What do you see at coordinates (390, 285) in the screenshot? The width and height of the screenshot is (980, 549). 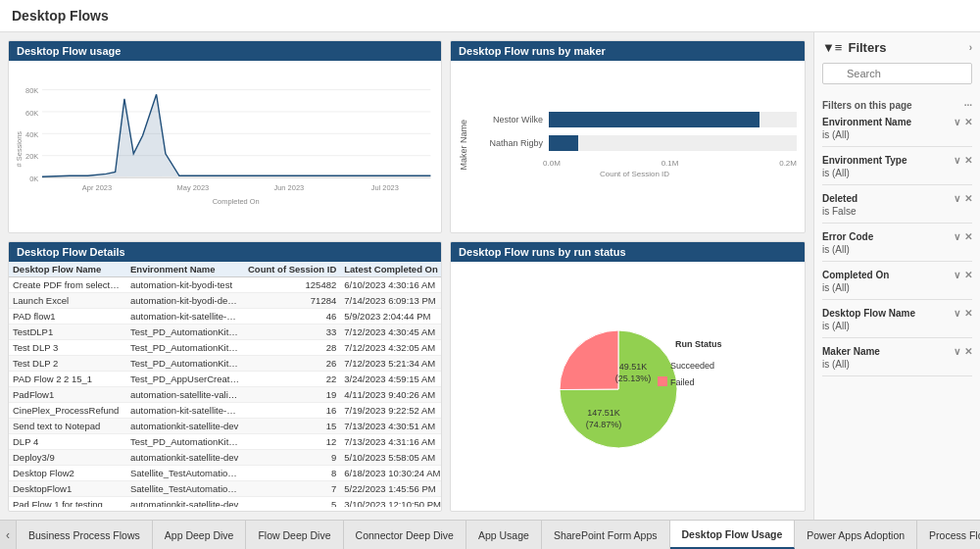 I see `cell-date: 6/10/2023 4:30:16 AM` at bounding box center [390, 285].